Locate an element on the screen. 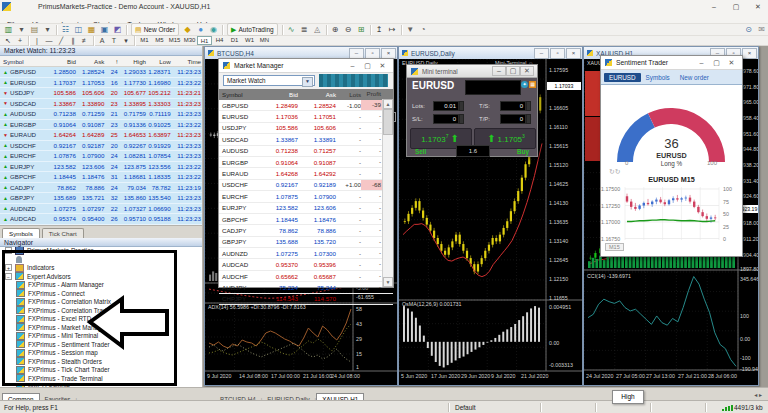 This screenshot has width=768, height=413. community-icon: ● is located at coordinates (200, 30).